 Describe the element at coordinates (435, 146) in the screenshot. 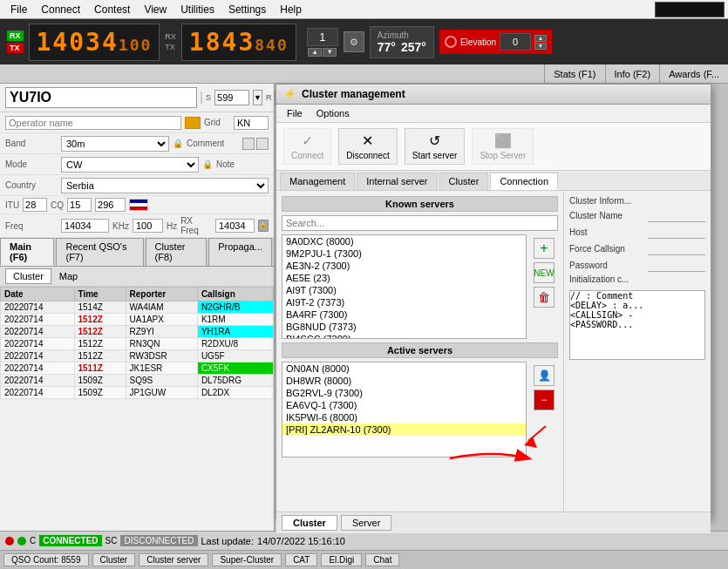

I see `start-server-button: ↺ Start server` at that location.